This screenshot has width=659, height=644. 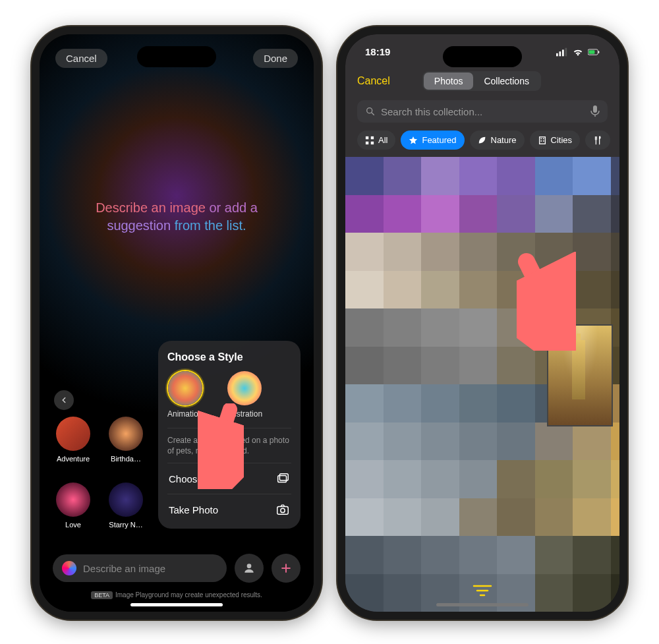 I want to click on take-photo-button: Take Photo, so click(x=229, y=509).